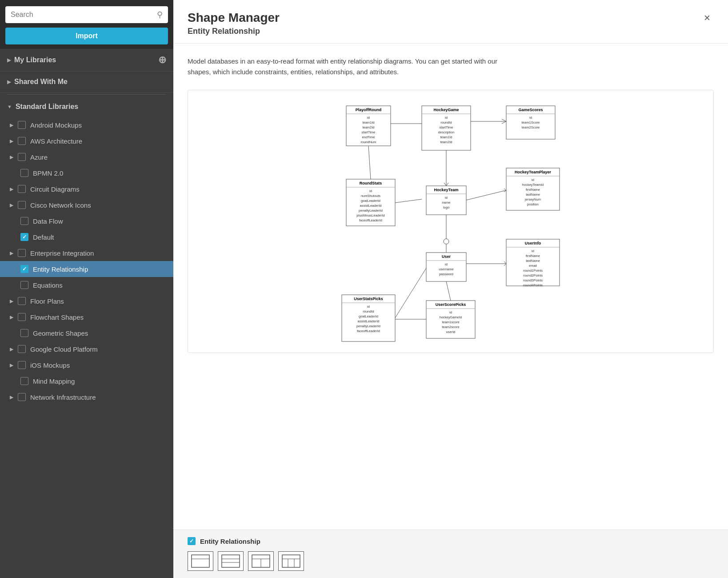 The height and width of the screenshot is (578, 728). Describe the element at coordinates (24, 333) in the screenshot. I see `geometric-shapes-checkbox` at that location.